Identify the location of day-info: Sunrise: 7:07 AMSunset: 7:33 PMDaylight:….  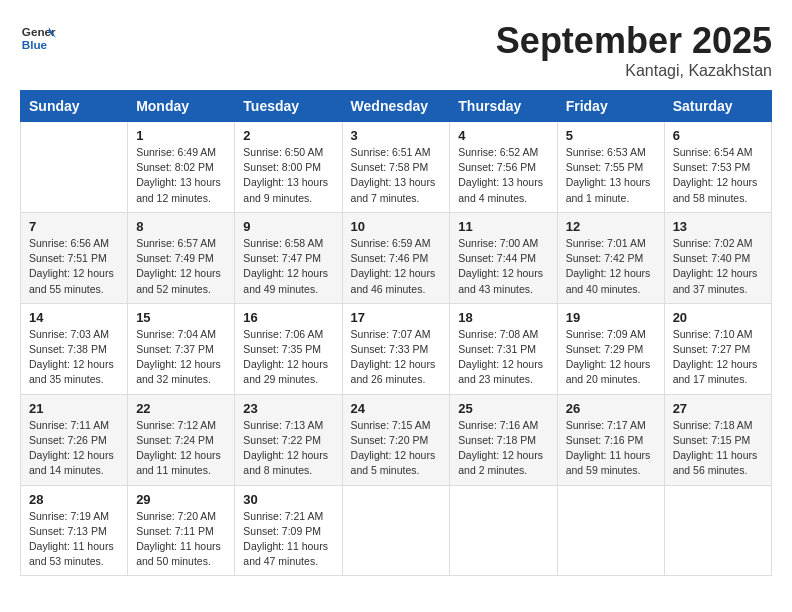
(396, 358).